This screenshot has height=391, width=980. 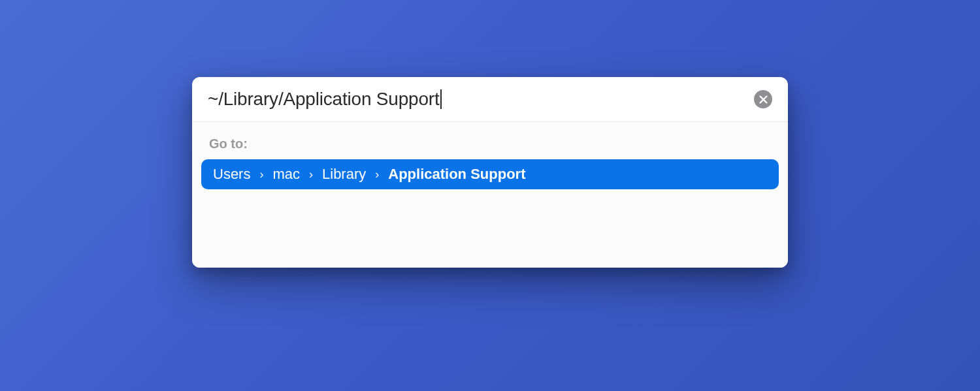 What do you see at coordinates (457, 174) in the screenshot?
I see `breadcrumb-segment-current: Application Support` at bounding box center [457, 174].